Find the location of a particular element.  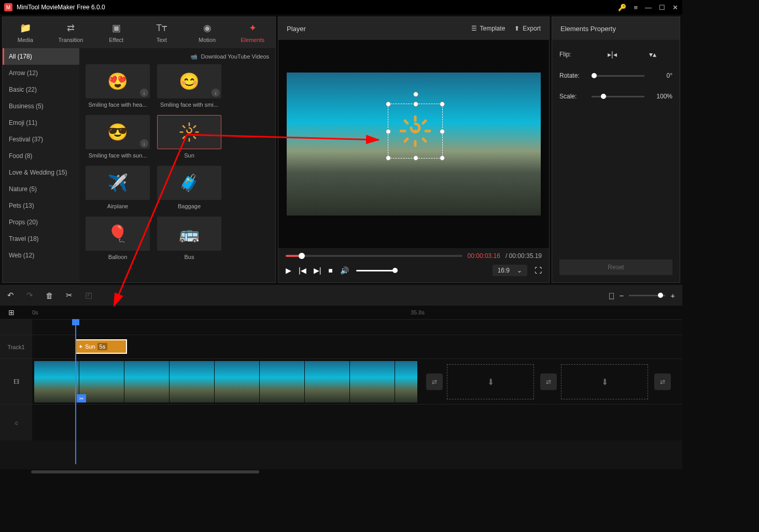

motion-icon: ◉ is located at coordinates (207, 28).